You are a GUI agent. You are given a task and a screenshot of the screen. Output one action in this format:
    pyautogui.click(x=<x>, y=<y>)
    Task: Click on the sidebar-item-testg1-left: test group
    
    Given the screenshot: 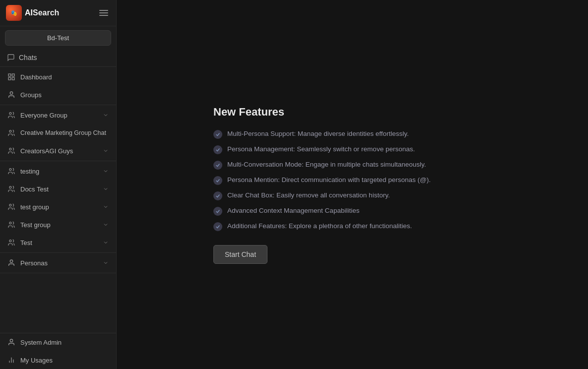 What is the action you would take?
    pyautogui.click(x=28, y=207)
    